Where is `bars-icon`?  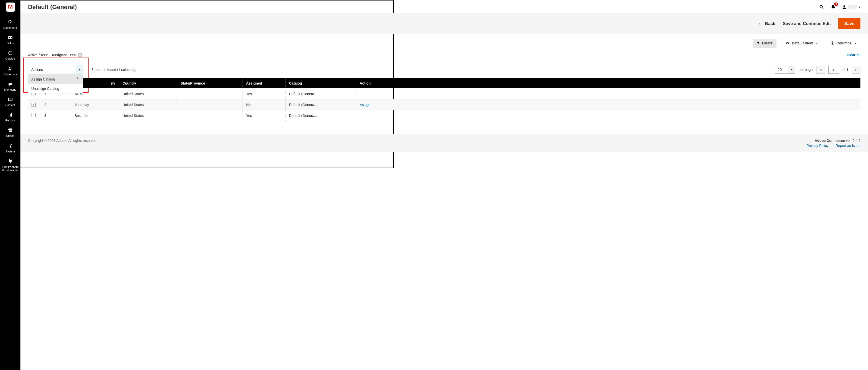
bars-icon is located at coordinates (10, 115).